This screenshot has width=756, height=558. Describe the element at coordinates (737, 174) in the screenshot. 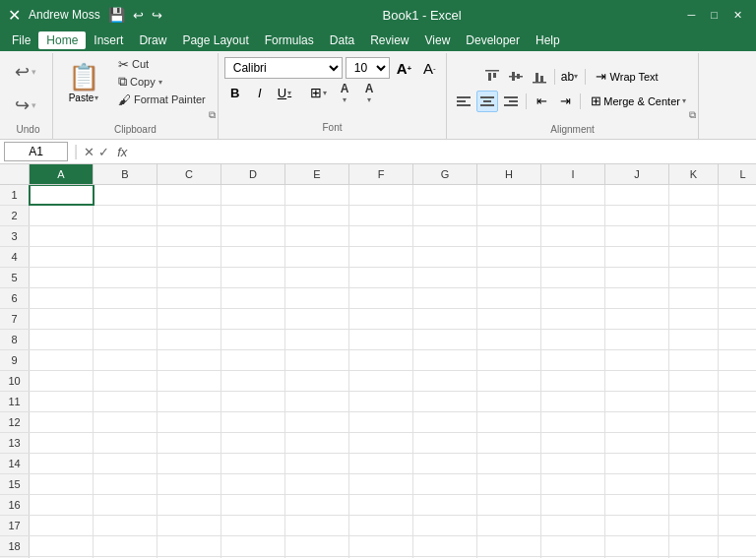

I see `col-header-l: L` at that location.